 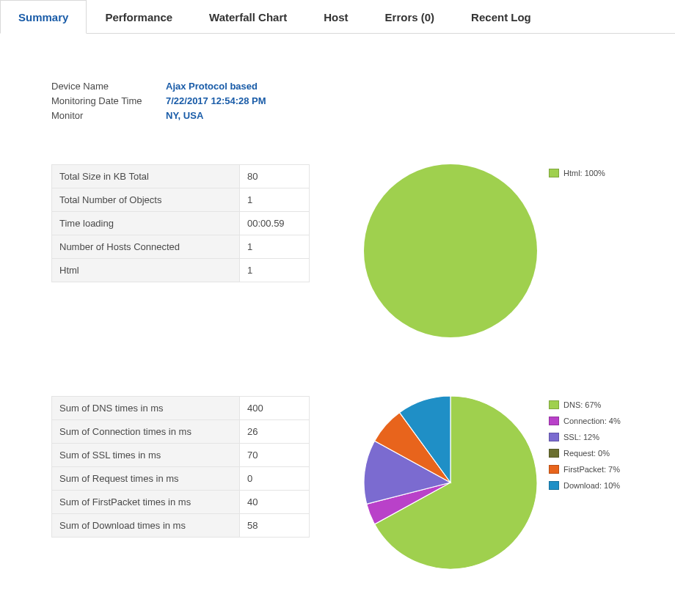 What do you see at coordinates (146, 502) in the screenshot?
I see `table-cell-key: Sum of FirstPacket times in ms` at bounding box center [146, 502].